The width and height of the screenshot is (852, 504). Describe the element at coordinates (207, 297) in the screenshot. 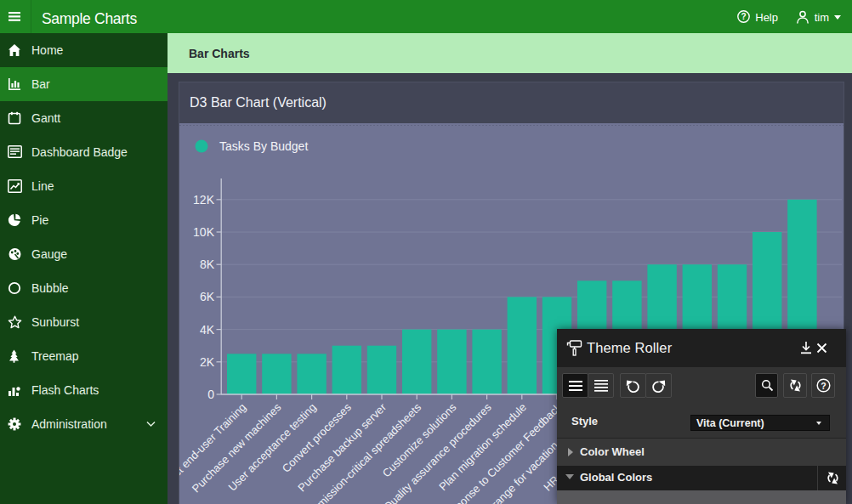

I see `svg-text: 6K` at that location.